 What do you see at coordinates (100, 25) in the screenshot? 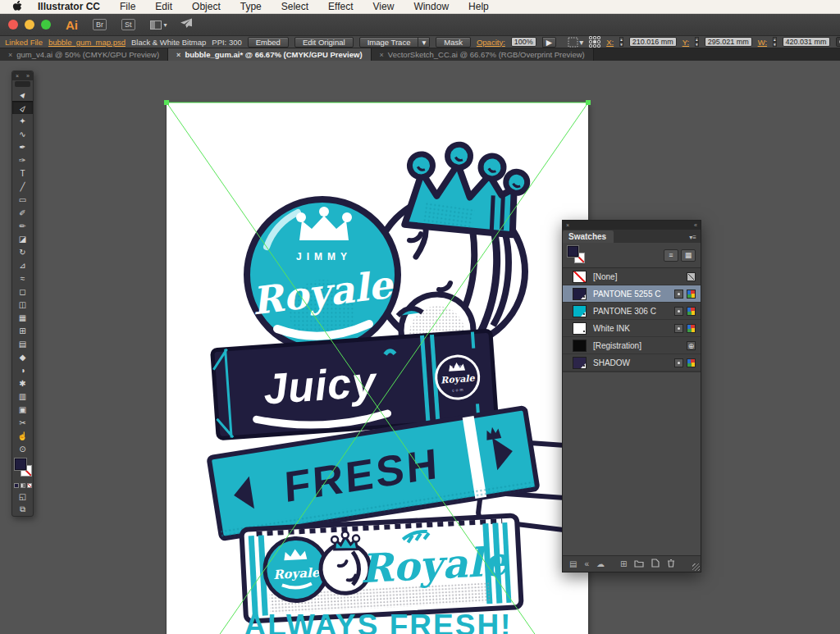
I see `bridge-button: Br` at bounding box center [100, 25].